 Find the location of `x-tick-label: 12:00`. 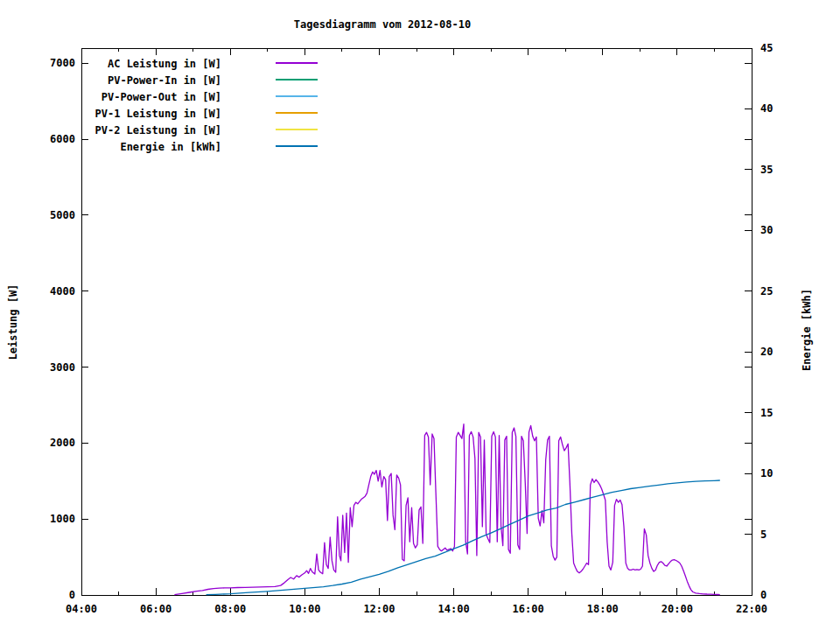

x-tick-label: 12:00 is located at coordinates (379, 609).